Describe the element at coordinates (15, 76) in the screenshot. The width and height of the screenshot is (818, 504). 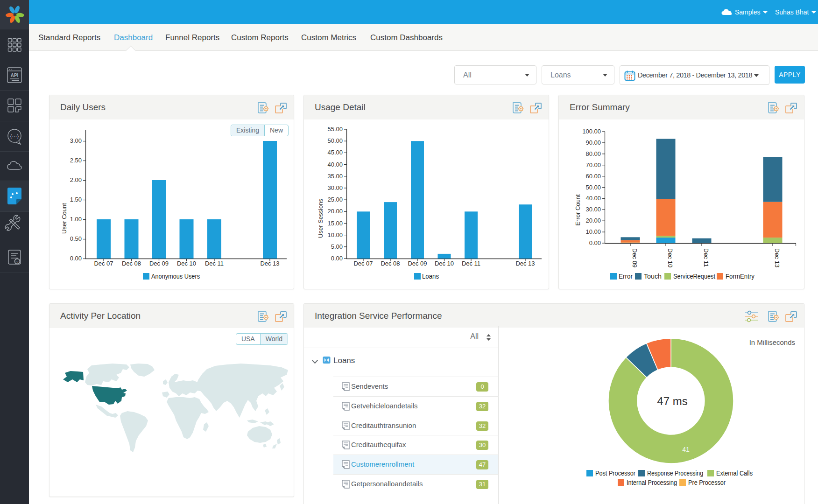
I see `svg-text: API` at that location.